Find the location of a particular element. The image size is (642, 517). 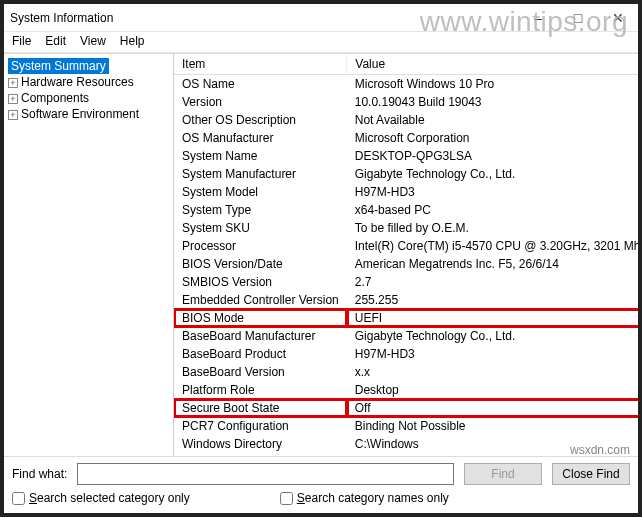

cell-item: BIOS Version/Date is located at coordinates (260, 264).